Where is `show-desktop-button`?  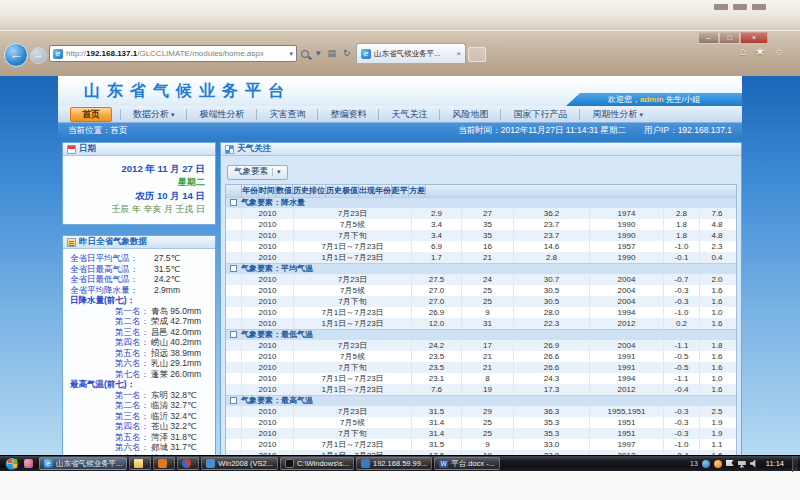 show-desktop-button is located at coordinates (795, 464).